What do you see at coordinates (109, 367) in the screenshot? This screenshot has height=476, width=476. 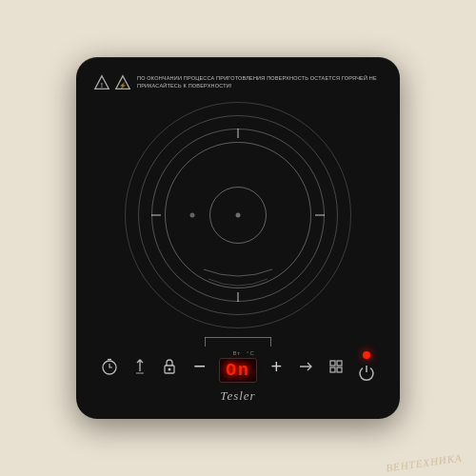 I see `timer-button` at bounding box center [109, 367].